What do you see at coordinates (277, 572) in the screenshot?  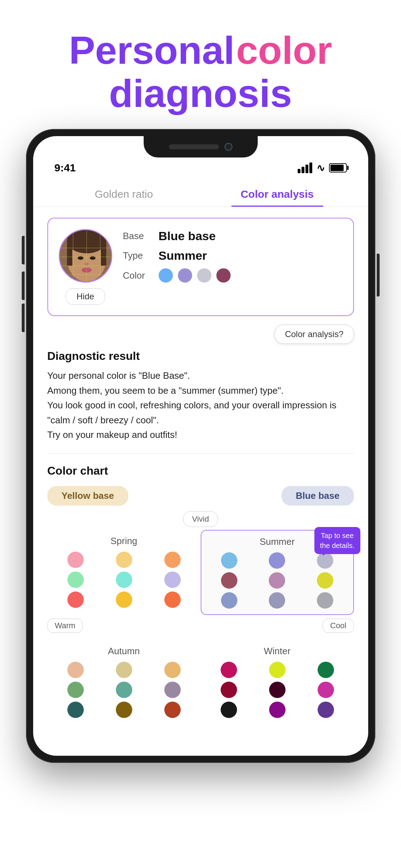 I see `season-summer: Tap to seethe details. Summer` at bounding box center [277, 572].